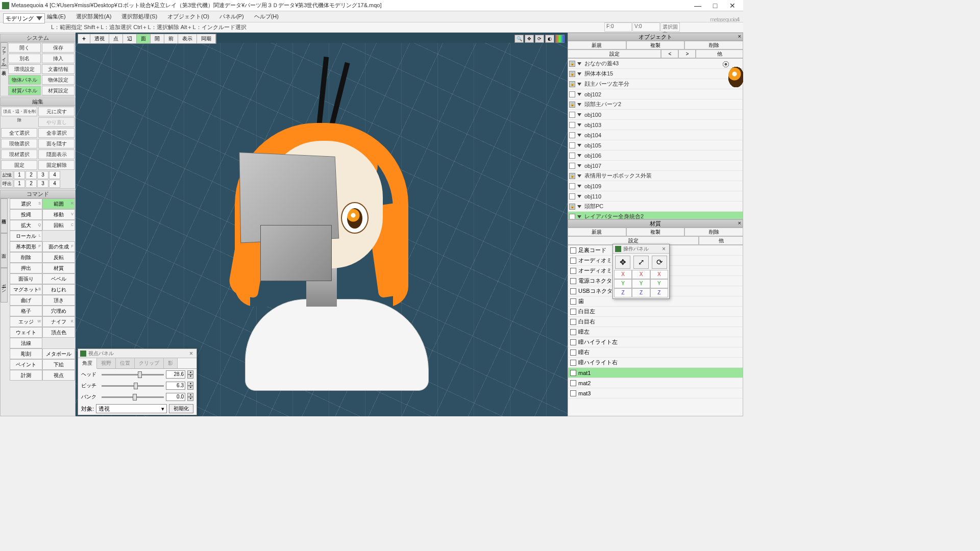  What do you see at coordinates (4, 216) in the screenshot?
I see `command-tab: 描画` at bounding box center [4, 216].